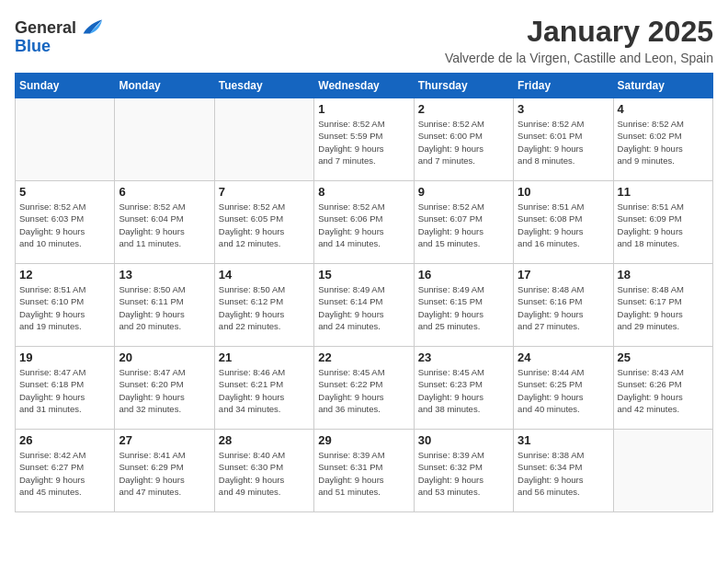  Describe the element at coordinates (563, 388) in the screenshot. I see `calendar-cell: 24Sunrise: 8:44 AM Sunset: 6:25 PM Dayli…` at that location.